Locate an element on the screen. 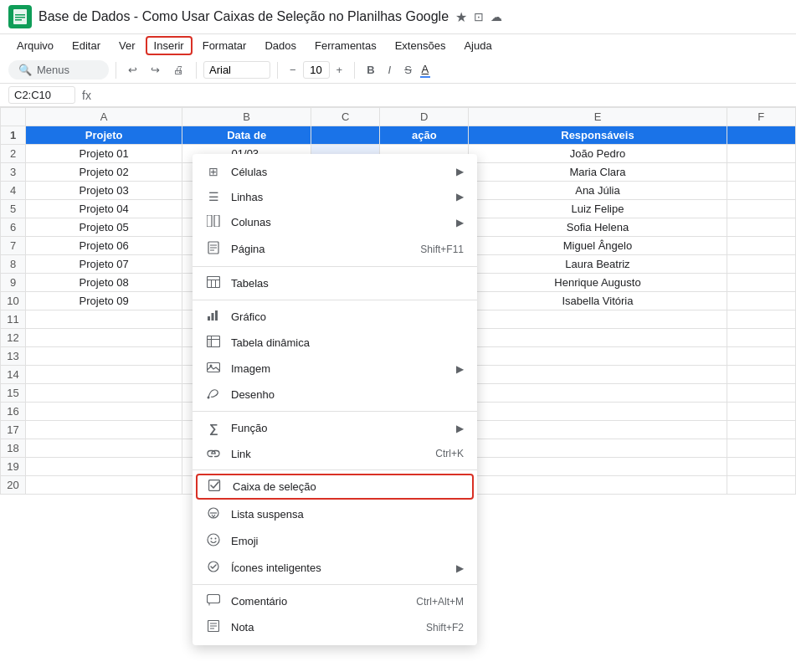  cell-A8: Projeto 07 is located at coordinates (104, 264).